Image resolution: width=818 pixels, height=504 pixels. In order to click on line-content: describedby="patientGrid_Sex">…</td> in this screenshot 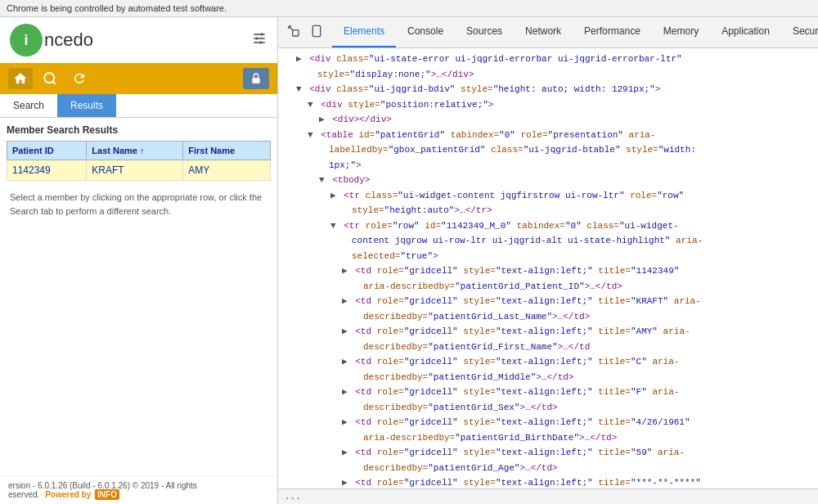, I will do `click(461, 407)`.